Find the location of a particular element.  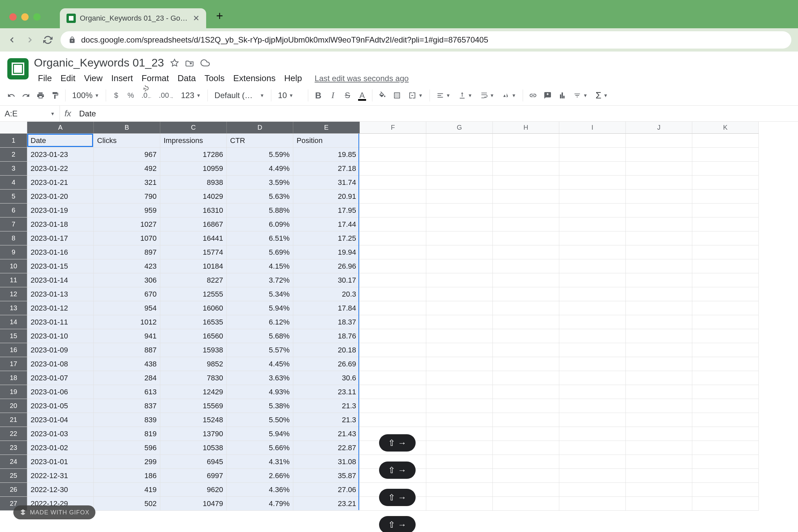

cell: 15569 is located at coordinates (193, 406).